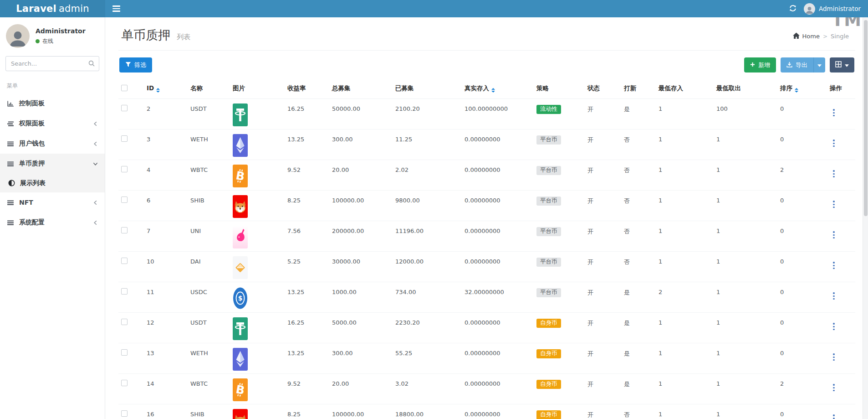  Describe the element at coordinates (806, 36) in the screenshot. I see `breadcrumb-home-link: Home` at that location.